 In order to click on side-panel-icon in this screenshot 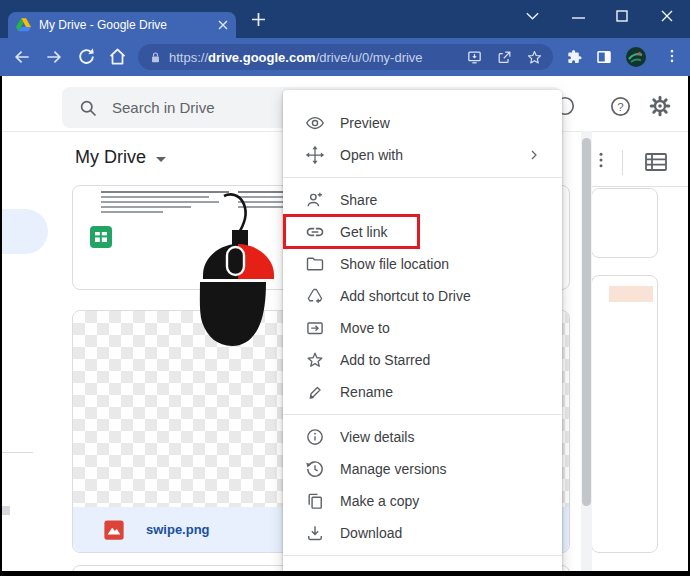, I will do `click(604, 57)`.